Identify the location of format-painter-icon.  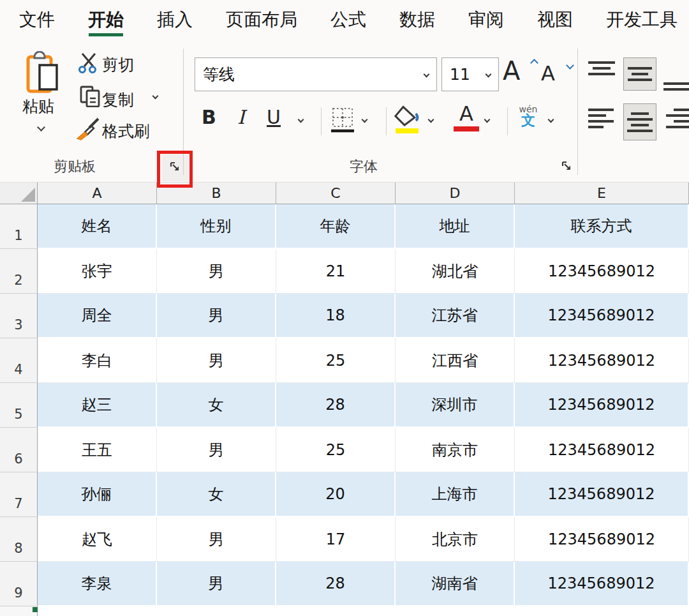
(88, 130).